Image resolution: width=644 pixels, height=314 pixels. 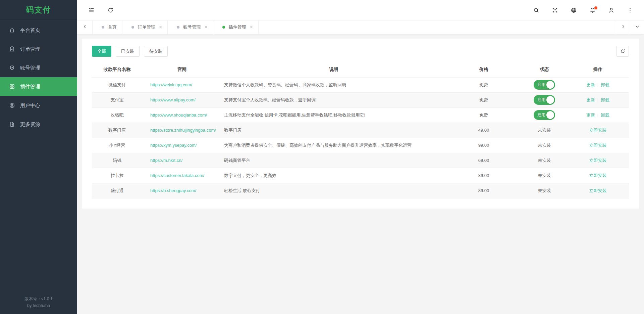 What do you see at coordinates (145, 27) in the screenshot?
I see `tab-orders: 订单管理×` at bounding box center [145, 27].